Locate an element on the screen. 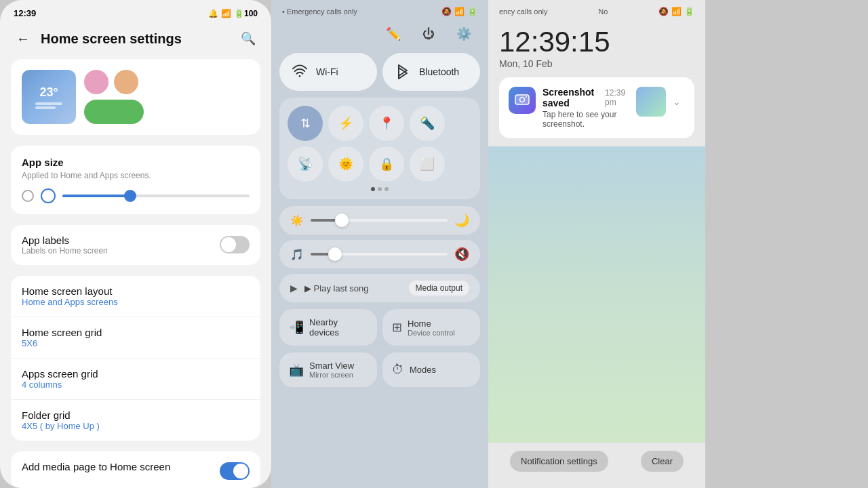  theme-card-blue: 23° is located at coordinates (49, 97).